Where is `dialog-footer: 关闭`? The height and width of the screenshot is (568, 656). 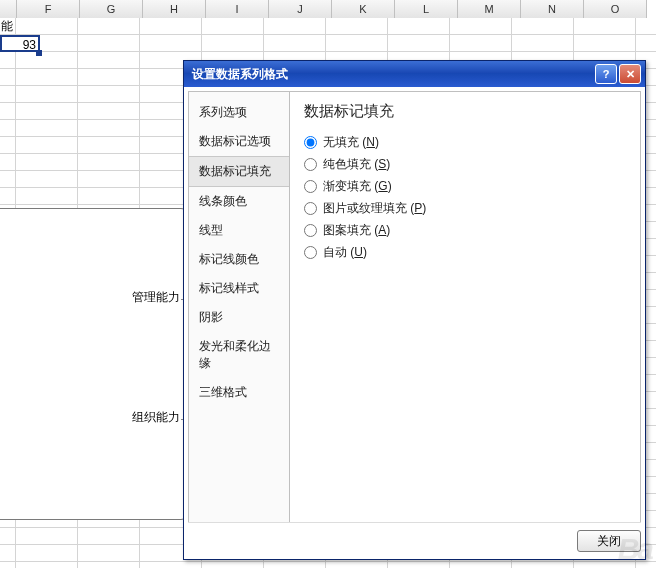
dialog-footer: 关闭 is located at coordinates (414, 538).